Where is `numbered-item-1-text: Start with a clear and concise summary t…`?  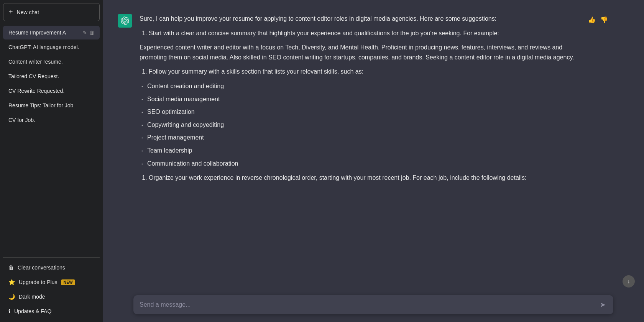 numbered-item-1-text: Start with a clear and concise summary t… is located at coordinates (324, 33).